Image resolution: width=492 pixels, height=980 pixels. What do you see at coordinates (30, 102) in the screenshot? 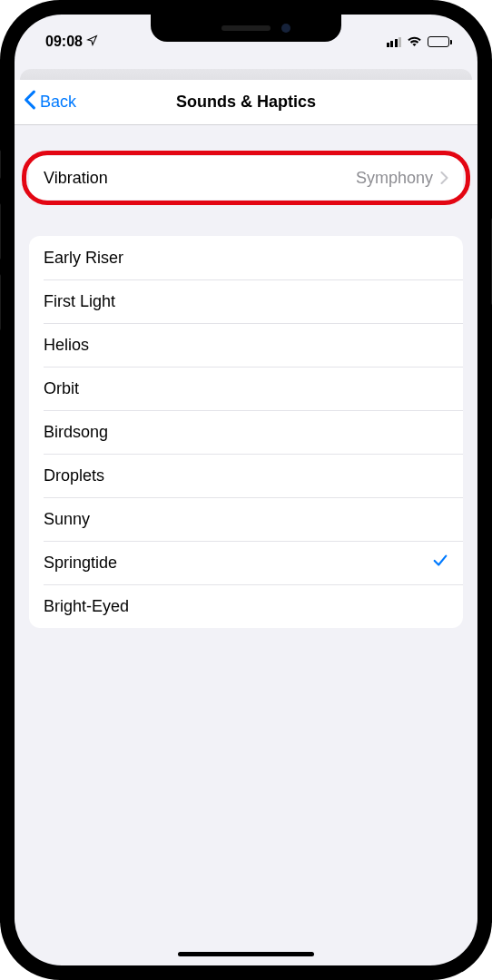
I see `chevron-left-icon` at bounding box center [30, 102].